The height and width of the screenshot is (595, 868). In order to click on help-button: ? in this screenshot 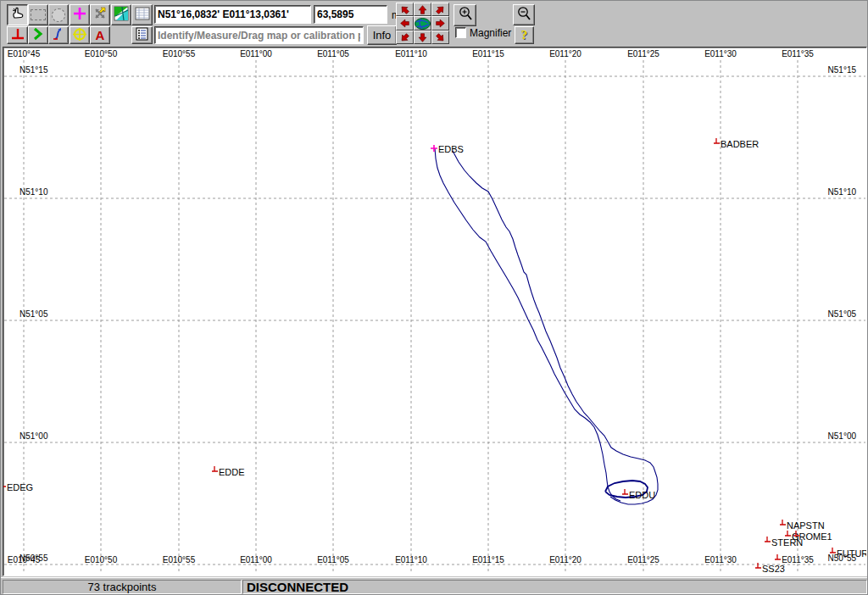, I will do `click(524, 36)`.